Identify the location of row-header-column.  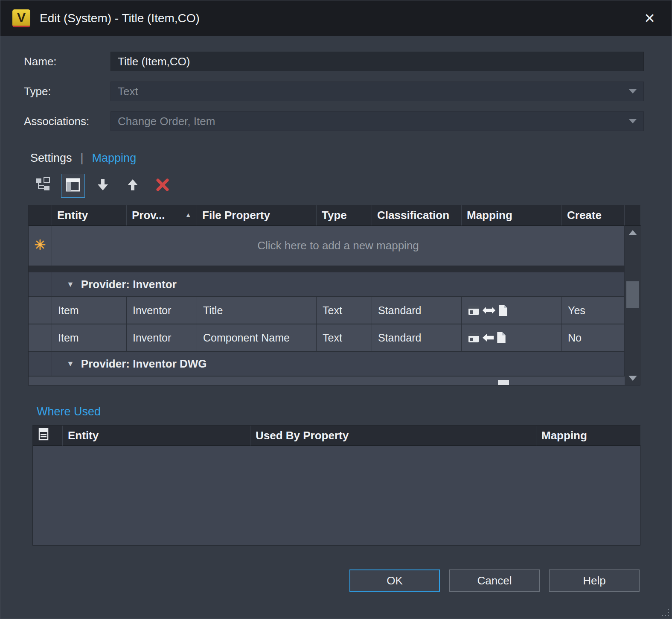
(40, 216).